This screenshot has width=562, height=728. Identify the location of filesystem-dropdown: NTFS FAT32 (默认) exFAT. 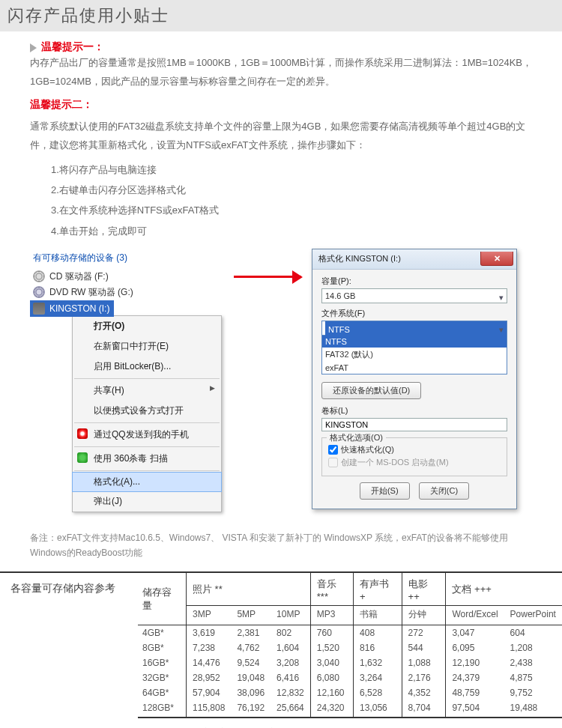
(414, 355).